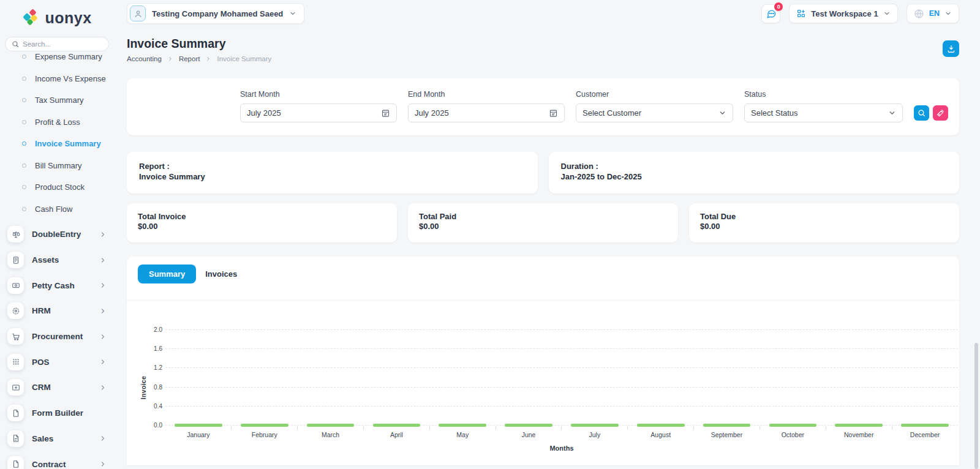 This screenshot has height=469, width=980. Describe the element at coordinates (57, 260) in the screenshot. I see `sidebar-item-assets: Assets` at that location.